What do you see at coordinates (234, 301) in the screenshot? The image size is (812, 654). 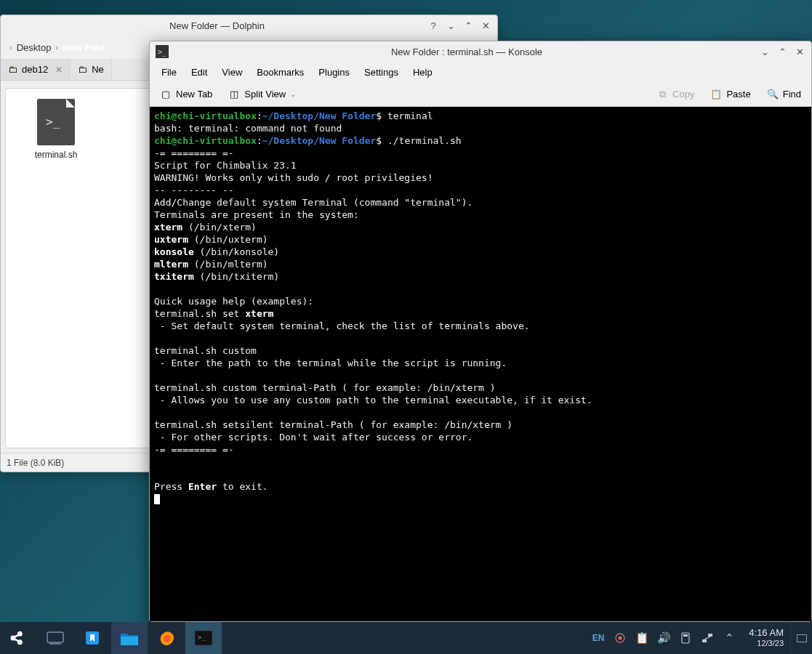 I see `output-line: Quick usage help (examples):` at bounding box center [234, 301].